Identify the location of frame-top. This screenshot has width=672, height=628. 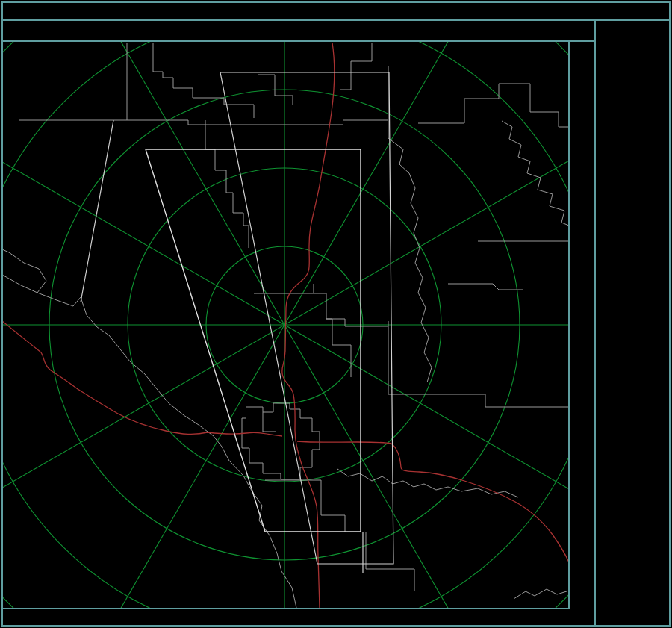
(336, 2).